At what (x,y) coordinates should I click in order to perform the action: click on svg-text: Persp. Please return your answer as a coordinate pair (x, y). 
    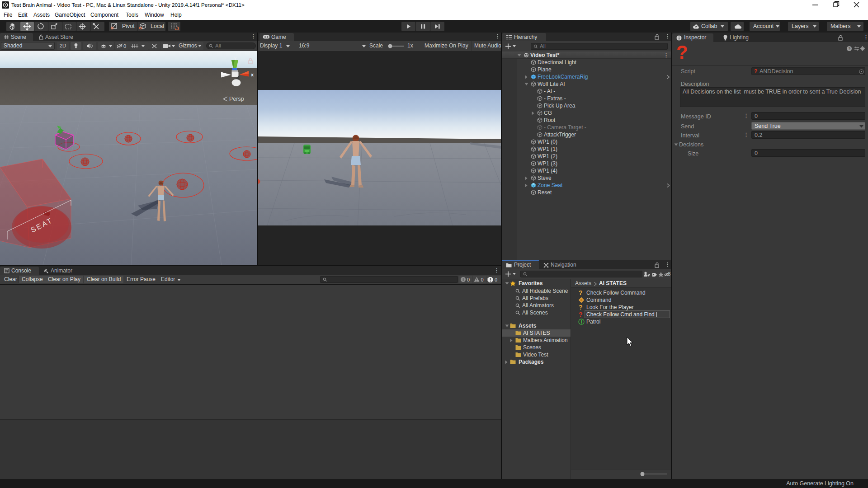
    Looking at the image, I should click on (237, 99).